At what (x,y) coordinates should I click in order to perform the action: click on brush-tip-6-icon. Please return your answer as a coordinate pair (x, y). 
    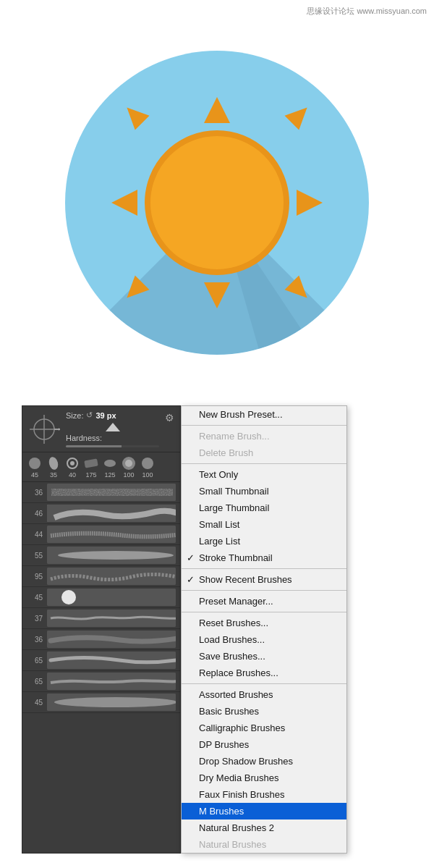
    Looking at the image, I should click on (129, 463).